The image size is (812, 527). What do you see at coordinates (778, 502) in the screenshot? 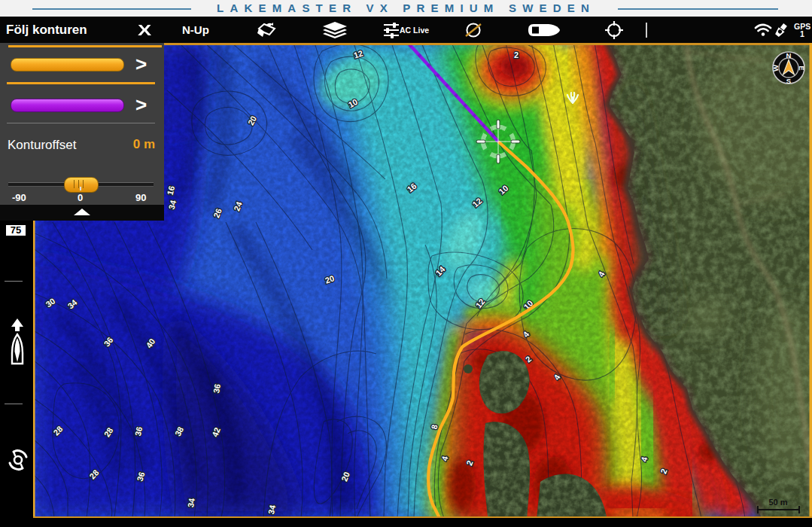
I see `svg-text: 50 m` at bounding box center [778, 502].